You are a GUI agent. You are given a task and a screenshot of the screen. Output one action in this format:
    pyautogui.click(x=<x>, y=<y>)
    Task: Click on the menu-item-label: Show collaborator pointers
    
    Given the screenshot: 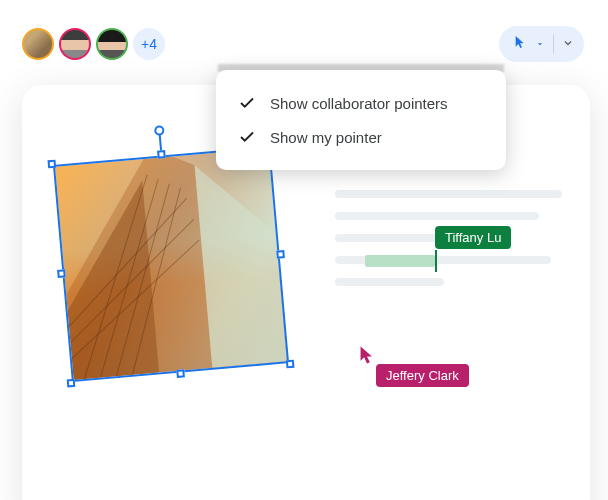 What is the action you would take?
    pyautogui.click(x=359, y=104)
    